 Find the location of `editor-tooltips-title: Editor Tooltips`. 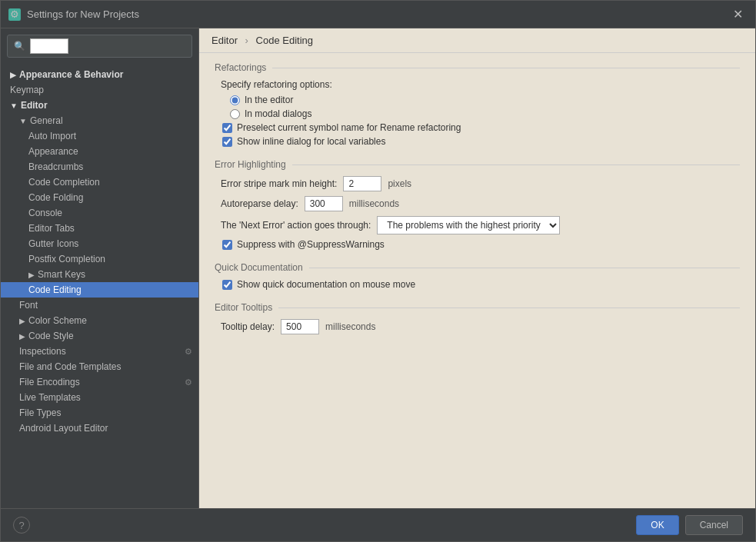

editor-tooltips-title: Editor Tooltips is located at coordinates (477, 308).